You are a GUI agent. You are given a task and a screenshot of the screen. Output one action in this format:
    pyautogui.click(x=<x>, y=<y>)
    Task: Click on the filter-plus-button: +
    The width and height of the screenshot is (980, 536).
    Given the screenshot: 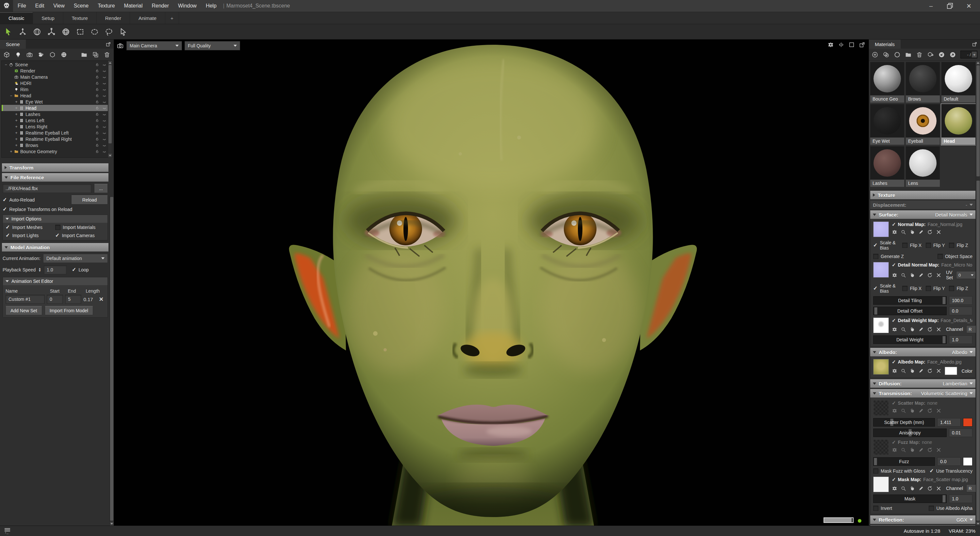 What is the action you would take?
    pyautogui.click(x=974, y=55)
    